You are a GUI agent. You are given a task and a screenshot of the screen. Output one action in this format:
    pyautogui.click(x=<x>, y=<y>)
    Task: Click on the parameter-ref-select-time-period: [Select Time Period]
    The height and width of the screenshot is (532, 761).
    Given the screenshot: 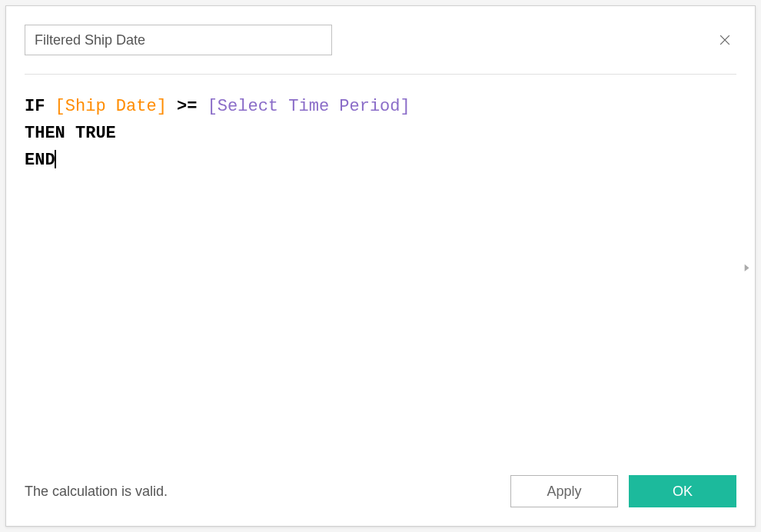 What is the action you would take?
    pyautogui.click(x=309, y=106)
    